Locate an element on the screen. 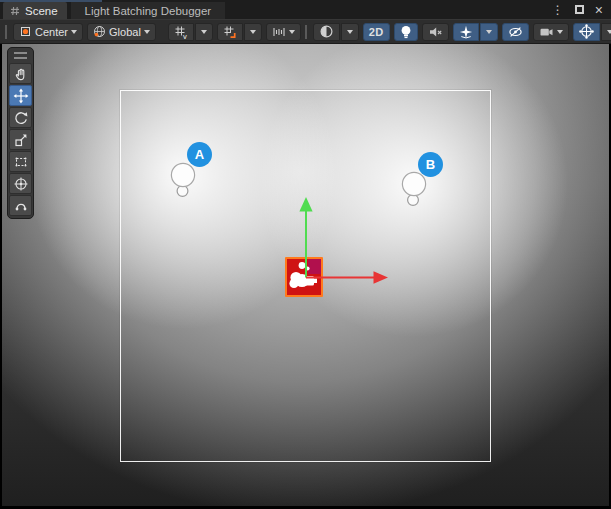 This screenshot has height=509, width=611. gizmos-toggle is located at coordinates (586, 32).